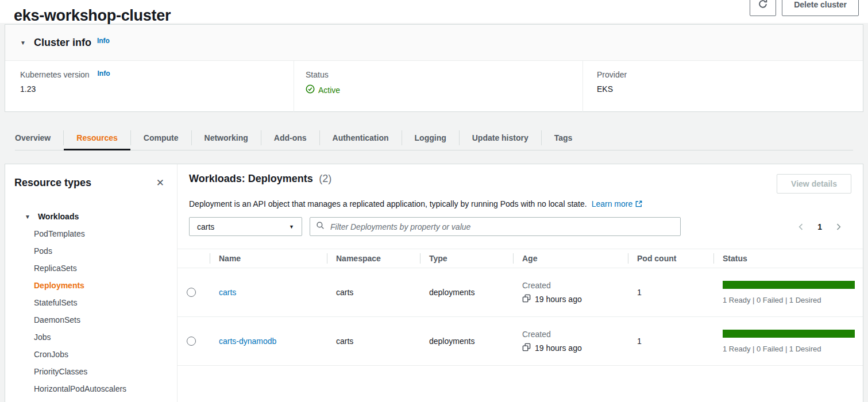  I want to click on provider-value: EKS, so click(730, 89).